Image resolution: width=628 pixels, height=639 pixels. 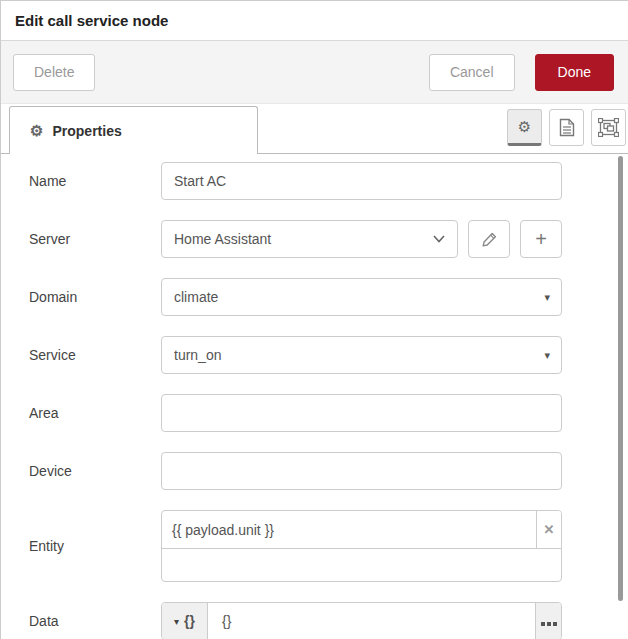 What do you see at coordinates (362, 355) in the screenshot?
I see `service-input` at bounding box center [362, 355].